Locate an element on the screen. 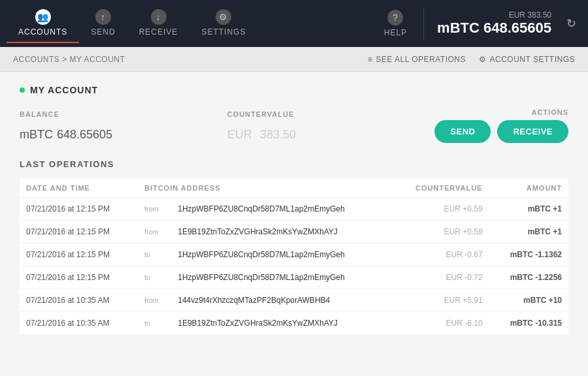  cell-countervalue: EUR -0.67 is located at coordinates (440, 255).